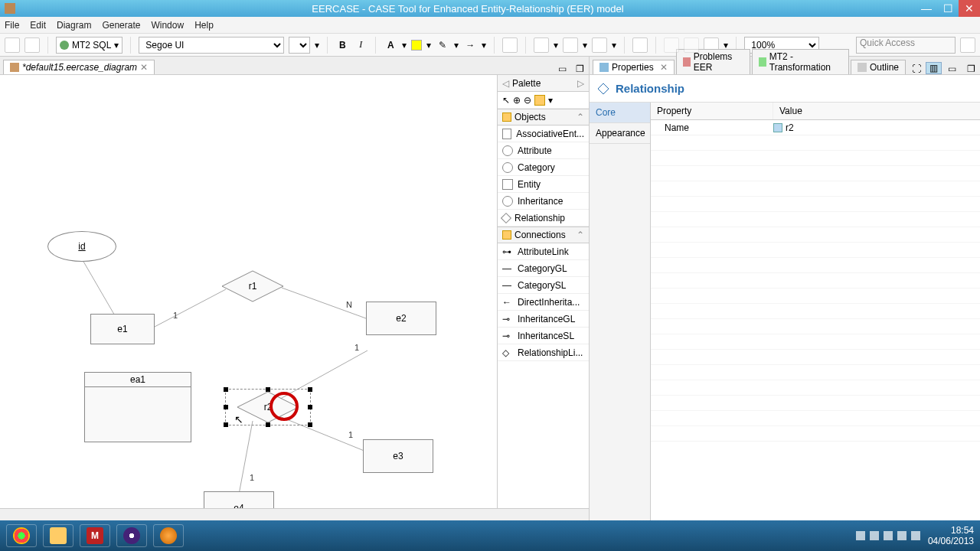  Describe the element at coordinates (634, 67) in the screenshot. I see `tab-properties: Properties✕` at that location.